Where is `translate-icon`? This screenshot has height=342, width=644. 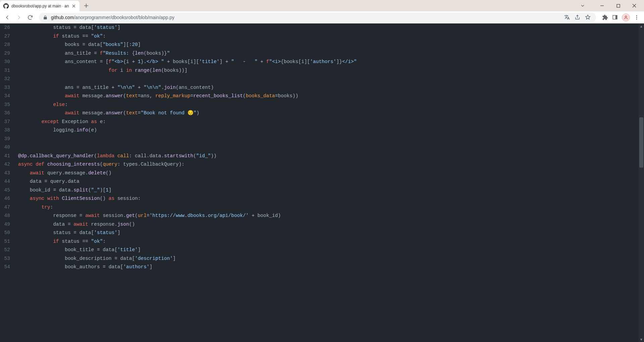 translate-icon is located at coordinates (567, 17).